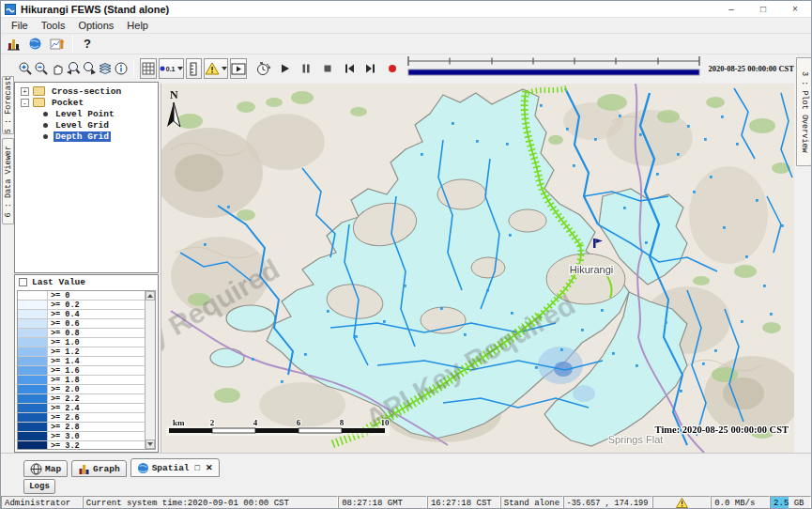 The height and width of the screenshot is (509, 812). Describe the element at coordinates (36, 44) in the screenshot. I see `globe-icon` at that location.